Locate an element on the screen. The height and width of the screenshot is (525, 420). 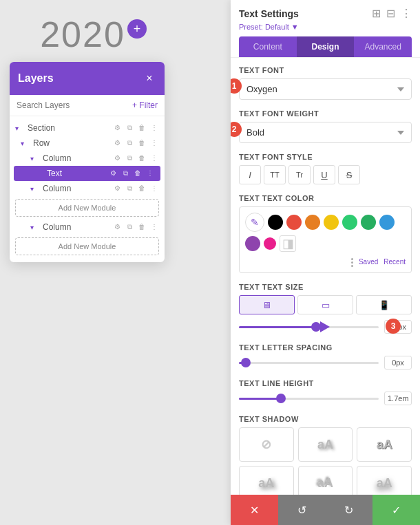
section-copy-icon: ⧉ is located at coordinates (129, 128).